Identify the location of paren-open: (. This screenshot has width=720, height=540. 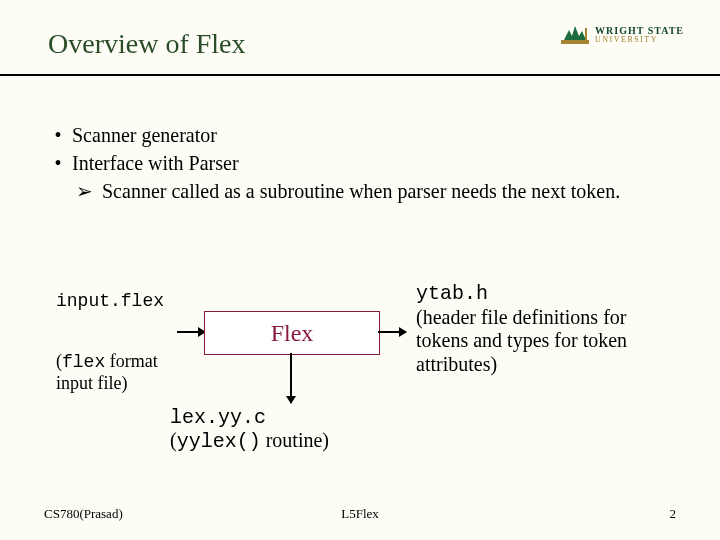
(174, 440).